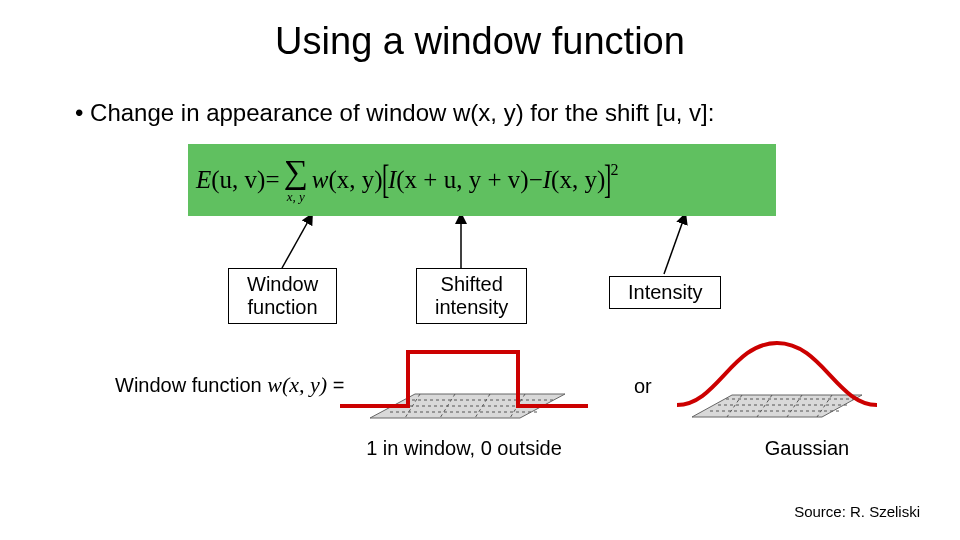  What do you see at coordinates (480, 42) in the screenshot?
I see `slide-title: Using a window function` at bounding box center [480, 42].